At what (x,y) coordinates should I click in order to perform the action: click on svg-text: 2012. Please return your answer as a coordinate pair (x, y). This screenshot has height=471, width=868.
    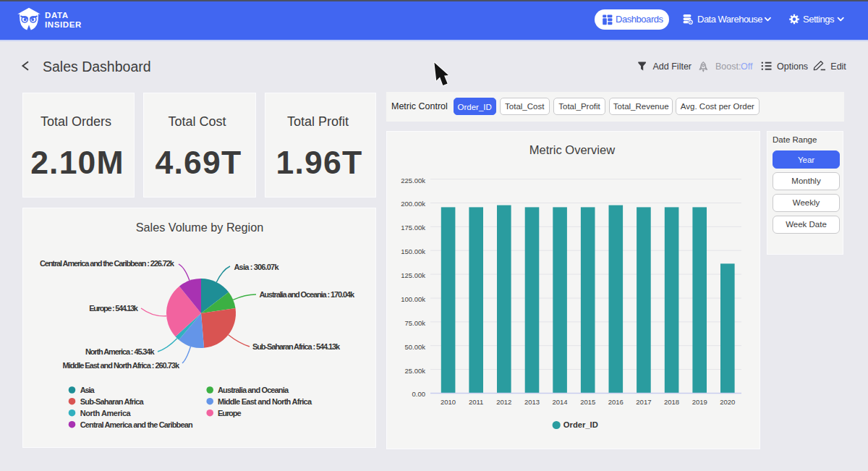
    Looking at the image, I should click on (503, 402).